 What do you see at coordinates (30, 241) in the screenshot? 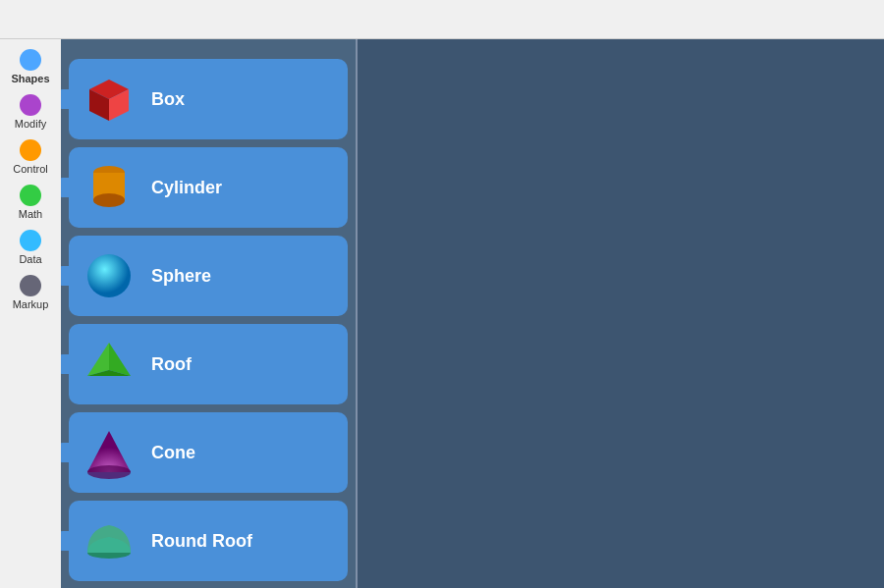
I see `category-dot-data` at bounding box center [30, 241].